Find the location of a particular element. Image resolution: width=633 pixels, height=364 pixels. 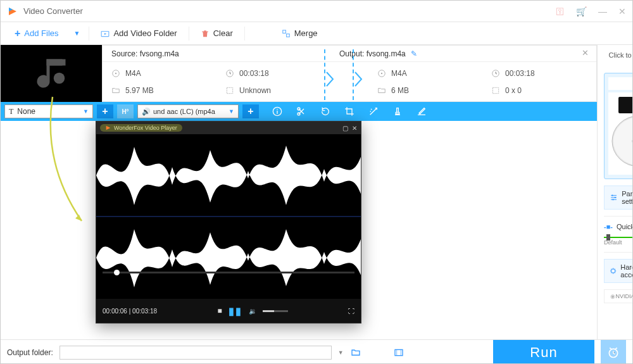

stop-button: ■ is located at coordinates (219, 311).